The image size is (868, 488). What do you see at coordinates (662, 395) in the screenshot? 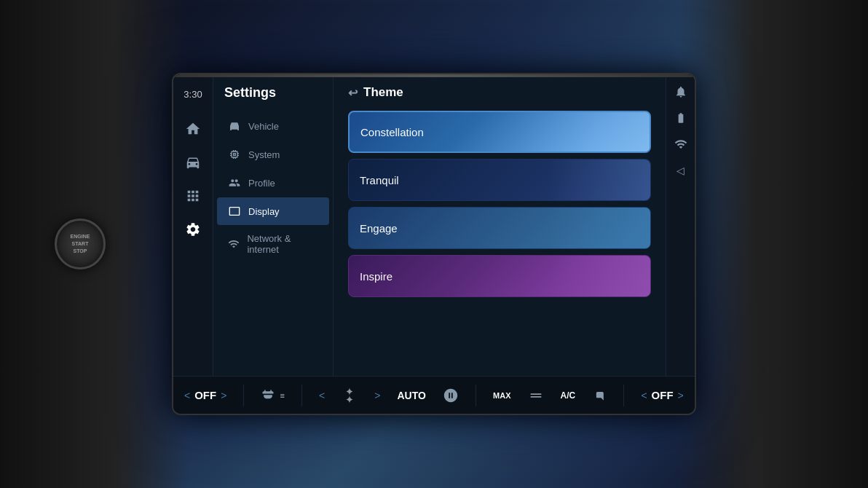
I see `right-temp-control: < OFF >` at bounding box center [662, 395].